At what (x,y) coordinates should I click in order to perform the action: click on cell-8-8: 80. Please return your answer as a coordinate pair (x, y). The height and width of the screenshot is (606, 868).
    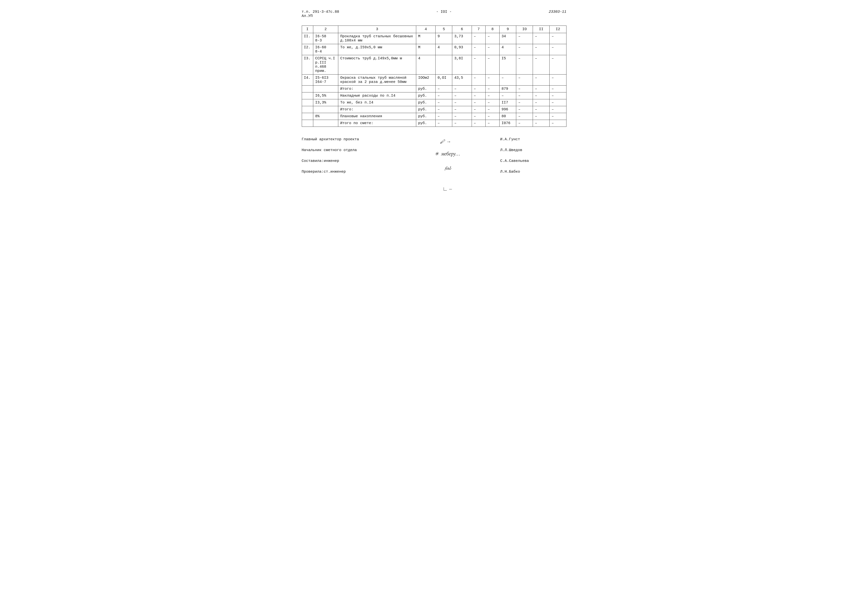
    Looking at the image, I should click on (508, 117).